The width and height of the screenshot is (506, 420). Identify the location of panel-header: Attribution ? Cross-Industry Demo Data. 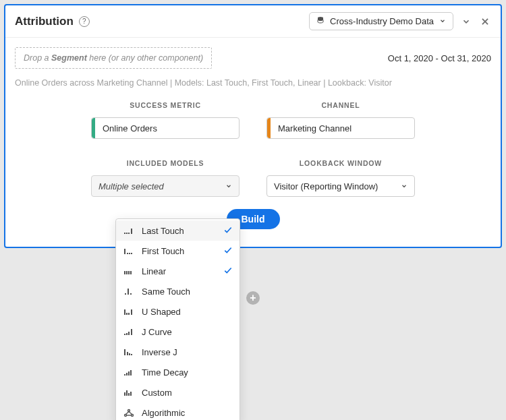
(253, 22).